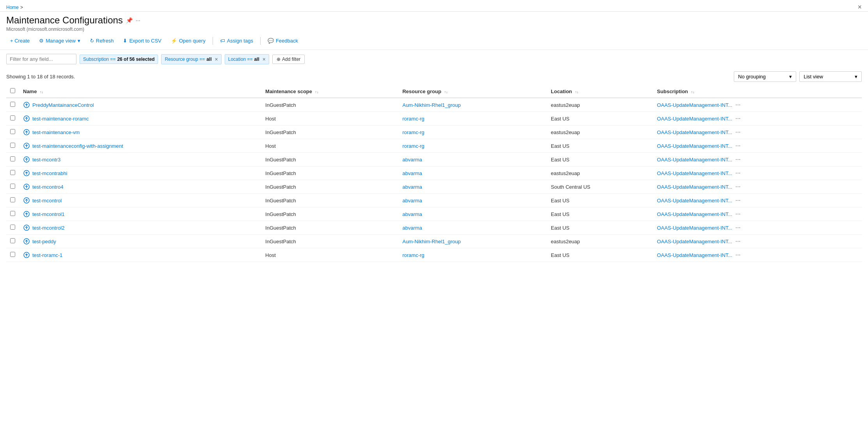  What do you see at coordinates (600, 91) in the screenshot?
I see `col-location: Location ↑↓` at bounding box center [600, 91].